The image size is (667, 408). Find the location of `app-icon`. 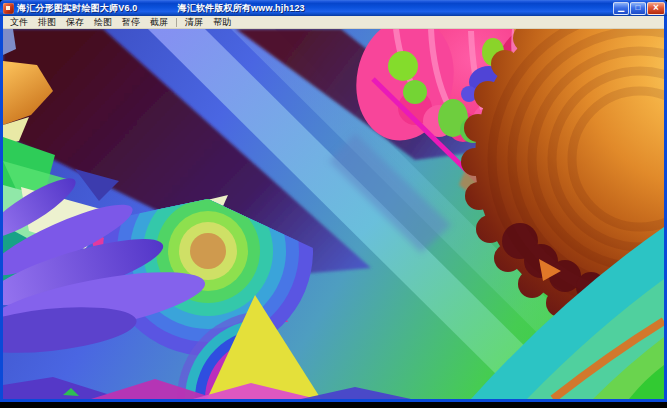

app-icon is located at coordinates (8, 8).